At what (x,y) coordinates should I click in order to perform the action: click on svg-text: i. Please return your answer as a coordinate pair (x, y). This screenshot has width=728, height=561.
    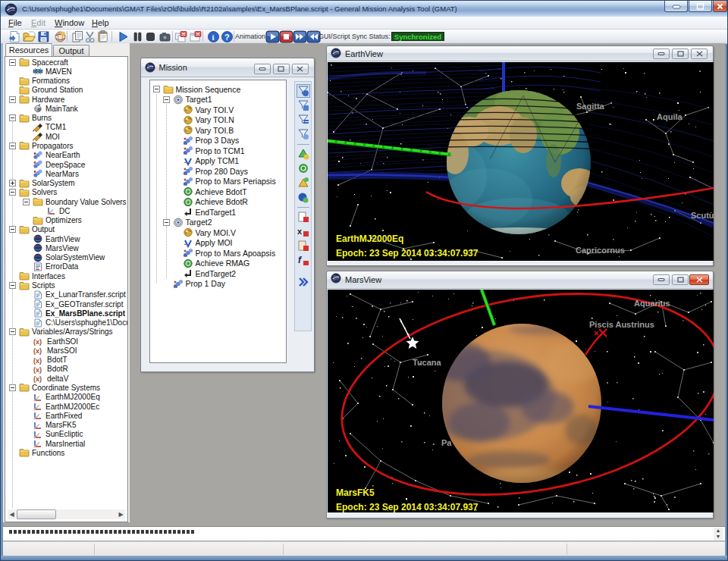
    Looking at the image, I should click on (212, 37).